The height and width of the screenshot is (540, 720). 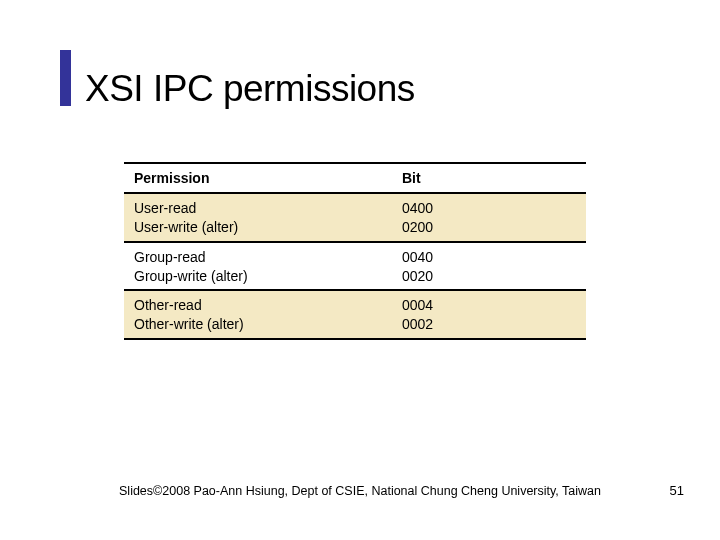 What do you see at coordinates (677, 490) in the screenshot?
I see `page-number: 51` at bounding box center [677, 490].